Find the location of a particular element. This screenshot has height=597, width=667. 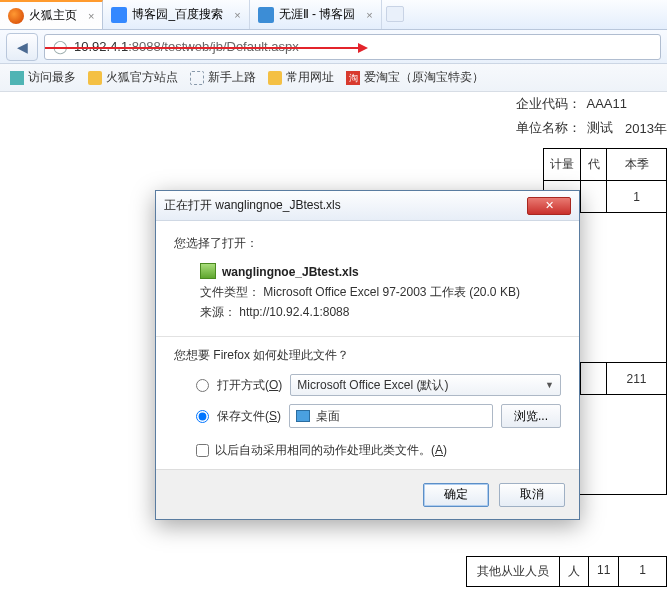

name-label: 单位名称： is located at coordinates (548, 128).